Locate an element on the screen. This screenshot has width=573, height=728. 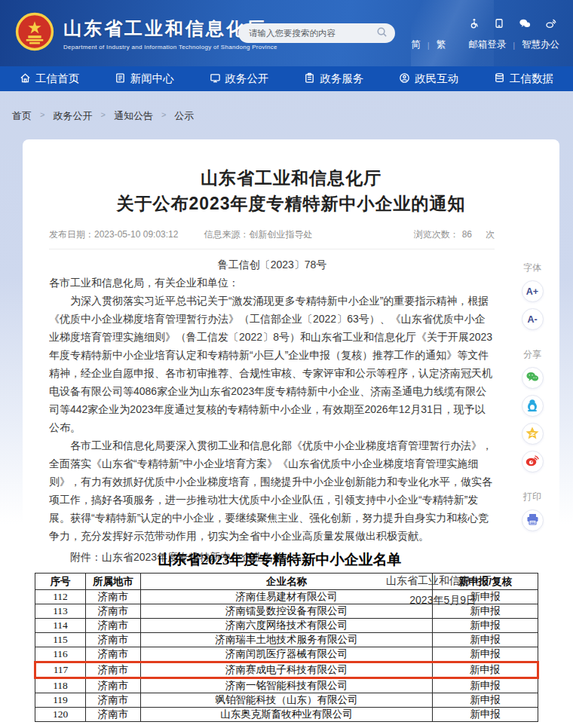
search-icon is located at coordinates (381, 33).